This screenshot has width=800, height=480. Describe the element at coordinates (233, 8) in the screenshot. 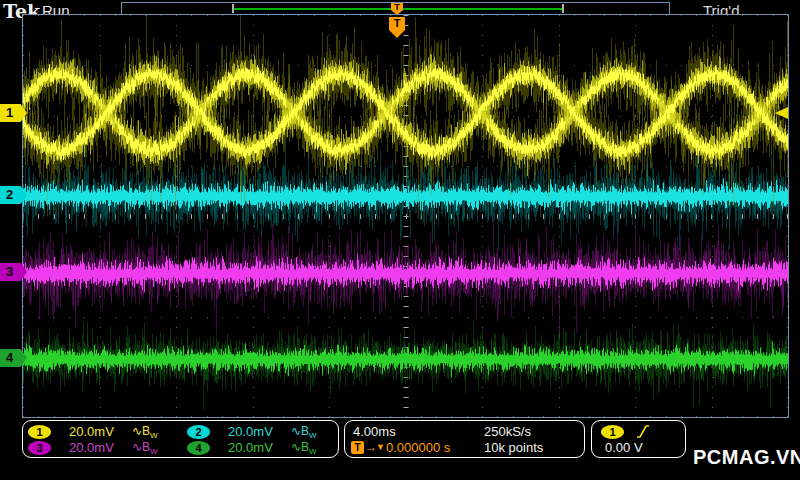

I see `record-window-left-bracket` at that location.